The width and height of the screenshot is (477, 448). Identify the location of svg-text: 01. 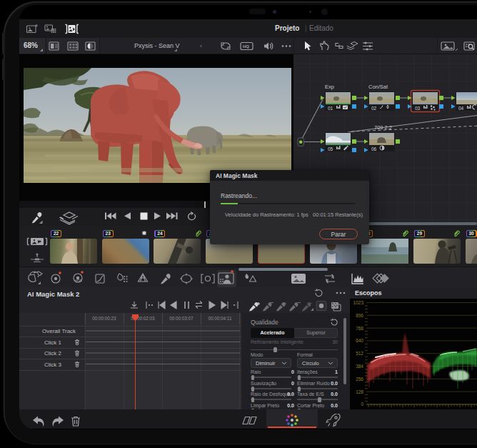
(331, 109).